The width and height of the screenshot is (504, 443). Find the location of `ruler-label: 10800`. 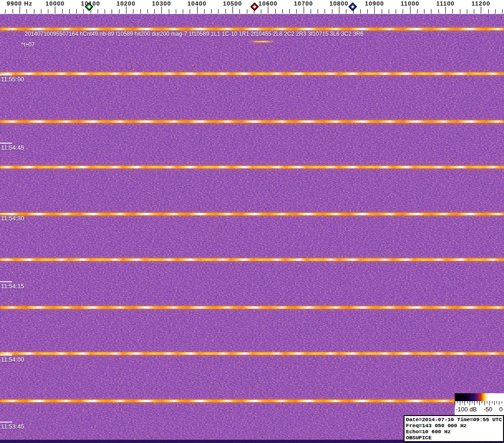

ruler-label: 10800 is located at coordinates (338, 4).